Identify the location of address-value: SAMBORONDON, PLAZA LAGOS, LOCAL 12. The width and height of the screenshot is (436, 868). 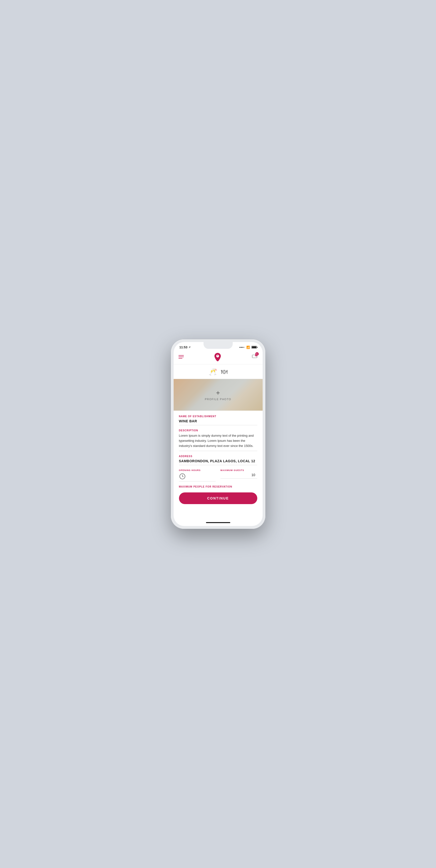
(218, 462).